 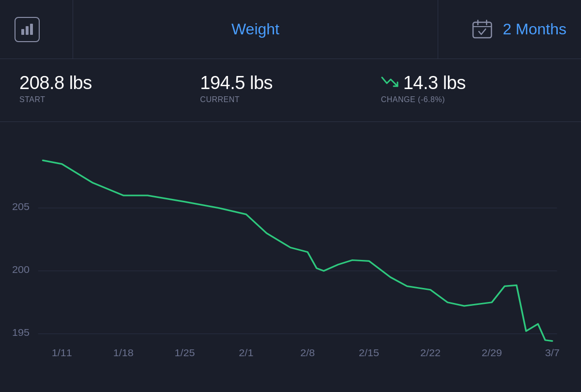 What do you see at coordinates (503, 30) in the screenshot?
I see `header-right: 2 Months` at bounding box center [503, 30].